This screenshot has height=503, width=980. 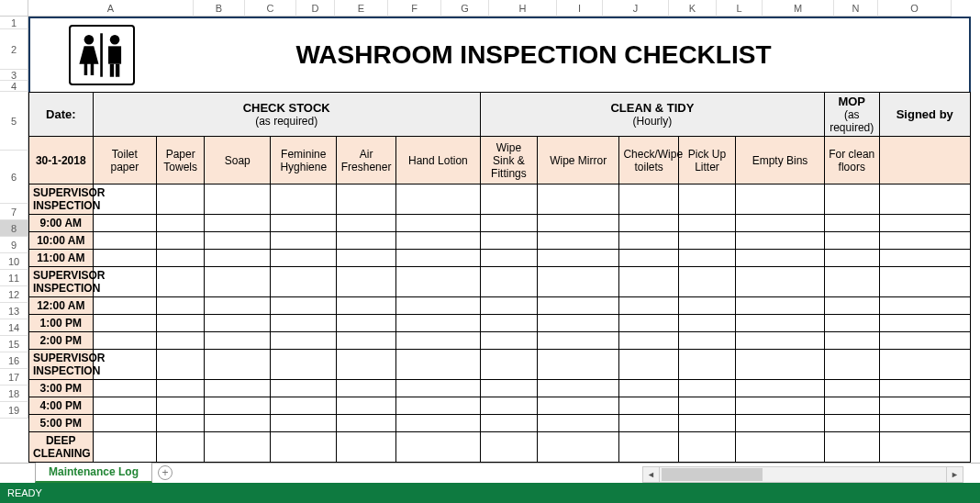 I want to click on row-header-7: 7, so click(x=15, y=212).